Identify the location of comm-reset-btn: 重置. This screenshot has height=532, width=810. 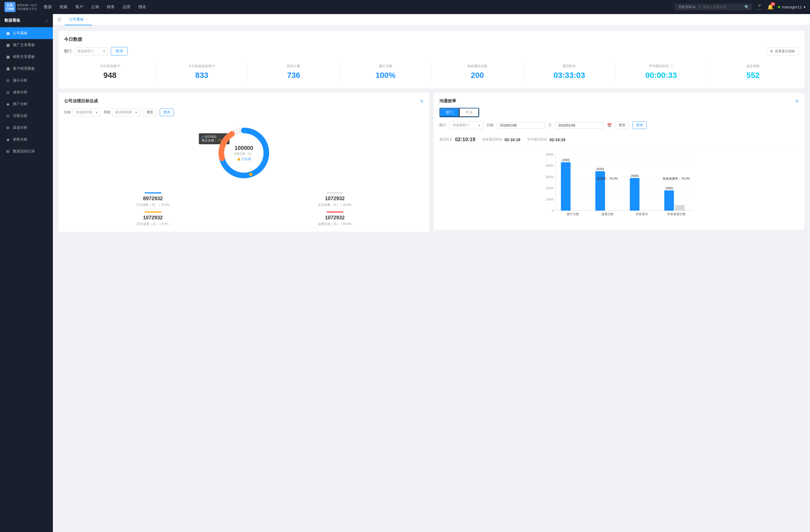
(622, 125).